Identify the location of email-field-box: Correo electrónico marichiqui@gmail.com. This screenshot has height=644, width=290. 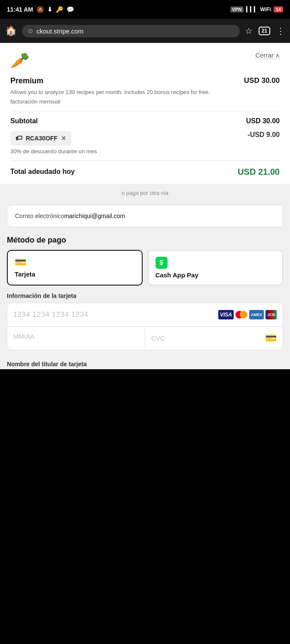
(145, 216).